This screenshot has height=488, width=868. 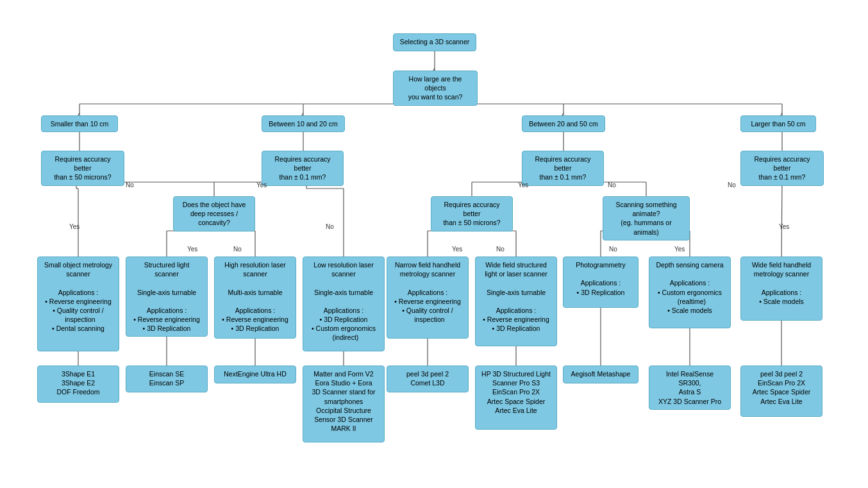 What do you see at coordinates (778, 124) in the screenshot?
I see `node-large50: Larger than 50 cm` at bounding box center [778, 124].